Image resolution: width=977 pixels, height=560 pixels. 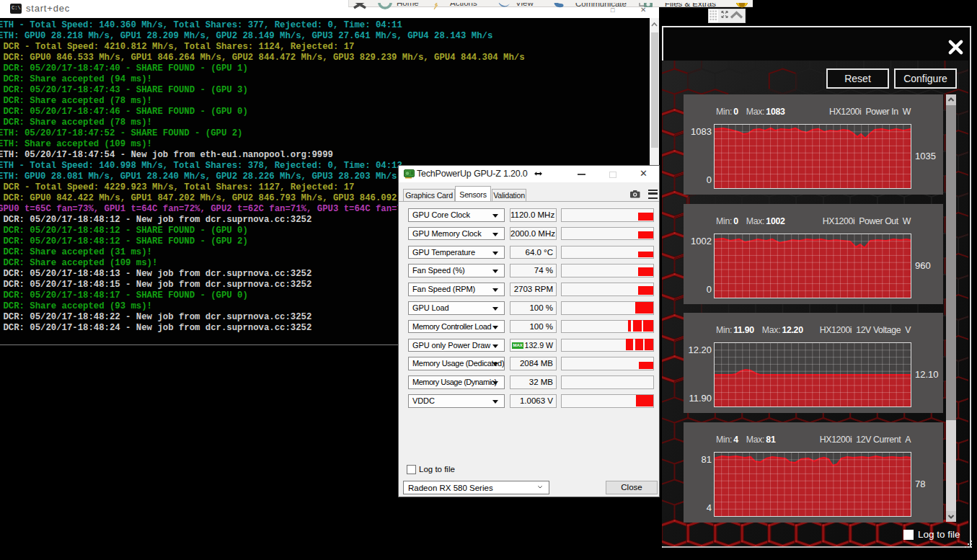 I want to click on svg-text: Home, so click(x=408, y=5).